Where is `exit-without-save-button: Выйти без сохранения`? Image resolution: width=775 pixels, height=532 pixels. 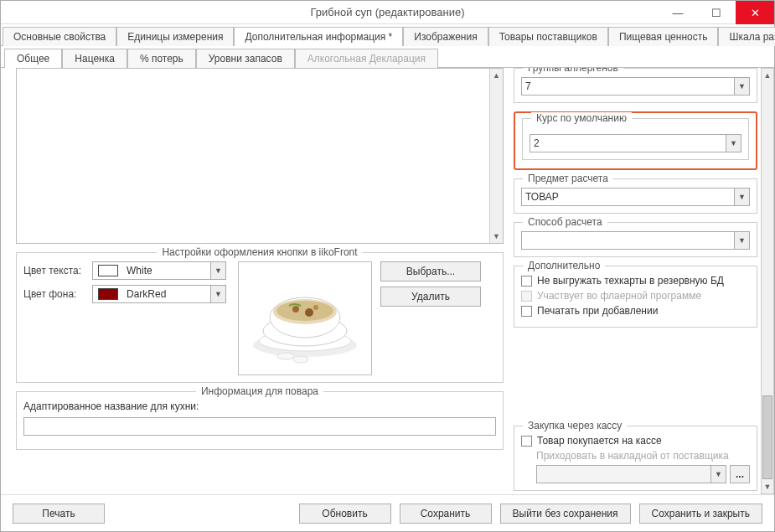
exit-without-save-button: Выйти без сохранения is located at coordinates (566, 514).